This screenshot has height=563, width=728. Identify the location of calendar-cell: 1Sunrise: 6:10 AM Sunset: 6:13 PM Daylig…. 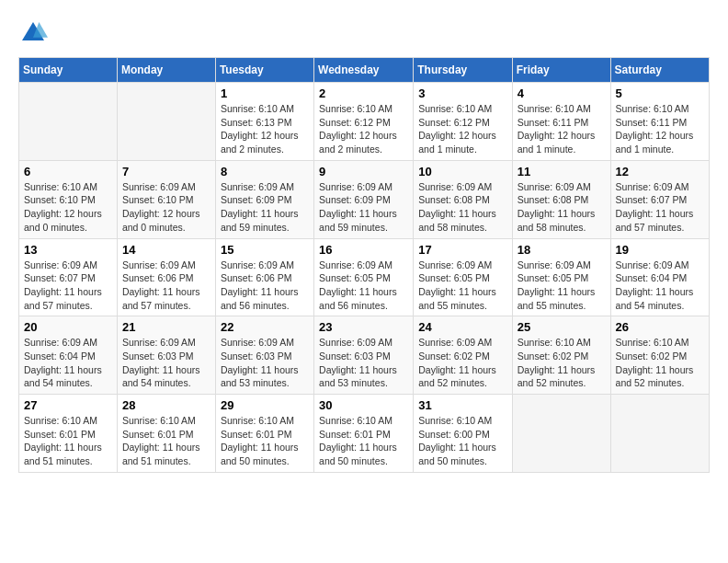
(265, 121).